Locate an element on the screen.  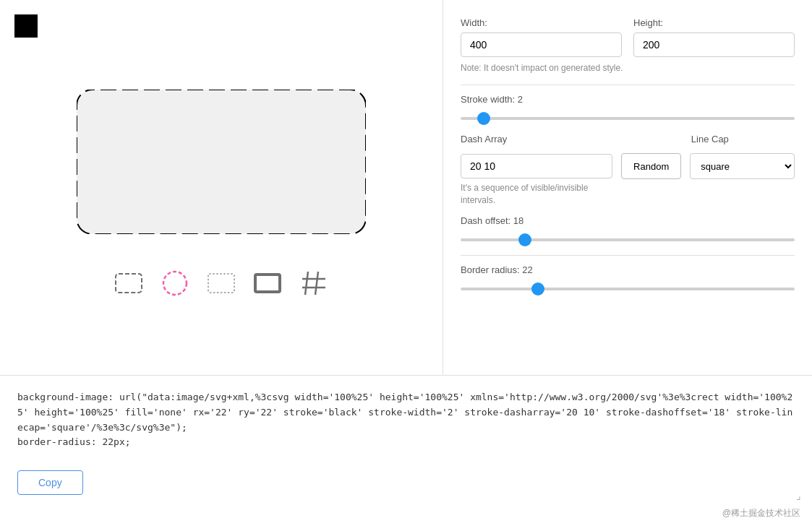
height-input is located at coordinates (714, 45).